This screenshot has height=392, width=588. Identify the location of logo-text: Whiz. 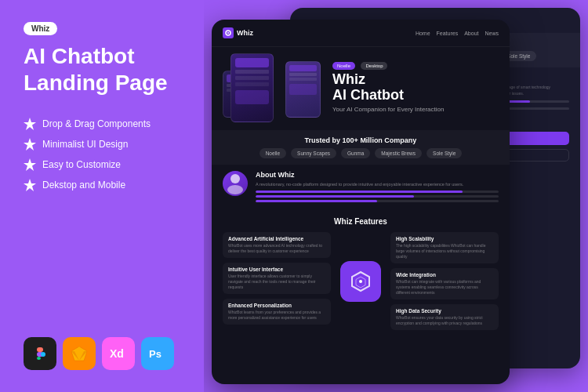
(245, 33).